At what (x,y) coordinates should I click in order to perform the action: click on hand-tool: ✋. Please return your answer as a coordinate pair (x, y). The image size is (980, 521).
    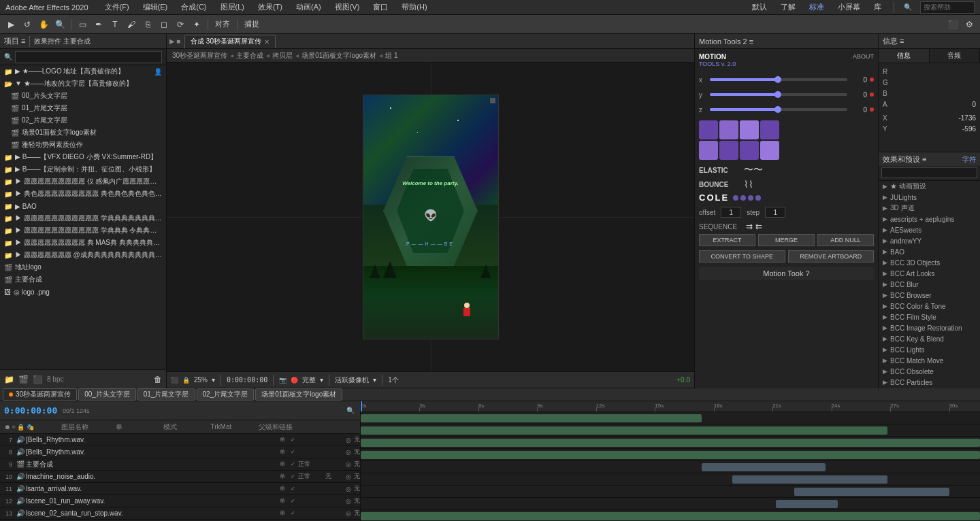
    Looking at the image, I should click on (44, 24).